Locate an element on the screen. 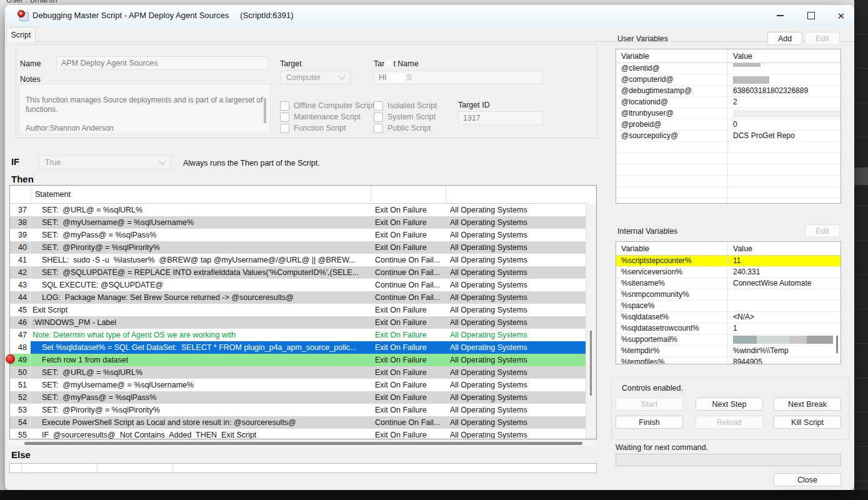 Image resolution: width=868 pixels, height=500 pixels. close-window-button: ✕ is located at coordinates (841, 16).